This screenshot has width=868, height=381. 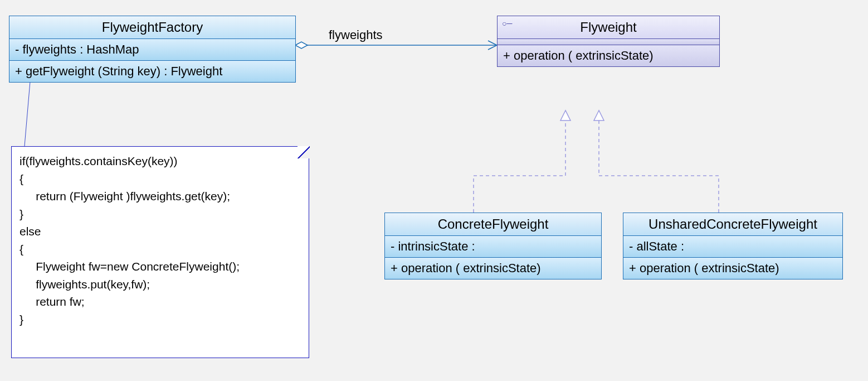 I want to click on class-operation: + getFlyweight (String key) : Flyweight, so click(x=153, y=71).